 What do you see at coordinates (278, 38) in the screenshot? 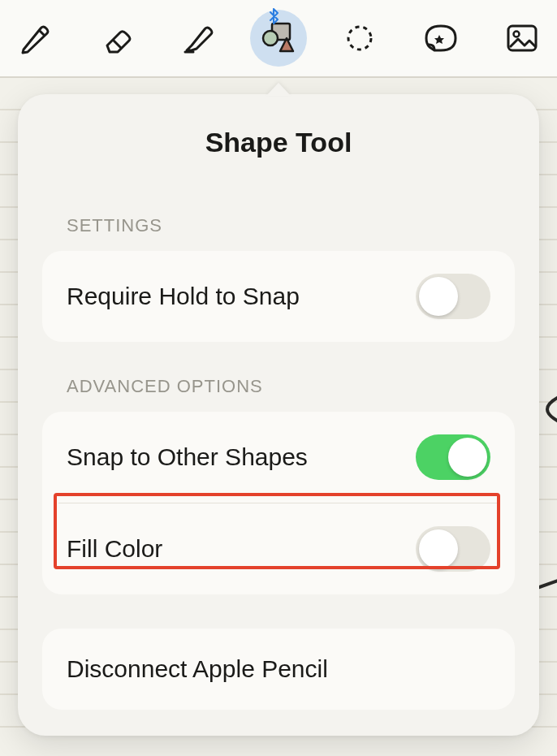
I see `shape-tool` at bounding box center [278, 38].